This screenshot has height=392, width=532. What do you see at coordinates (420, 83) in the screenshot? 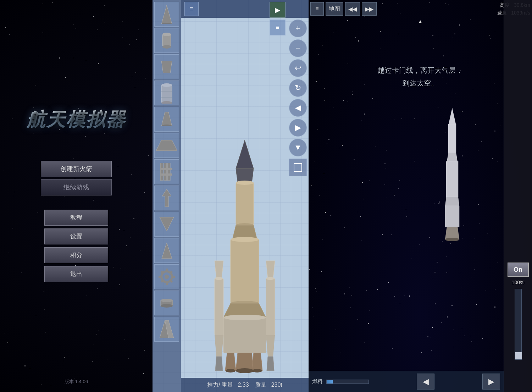
I see `mission-line-2: 到达太空。` at bounding box center [420, 83].